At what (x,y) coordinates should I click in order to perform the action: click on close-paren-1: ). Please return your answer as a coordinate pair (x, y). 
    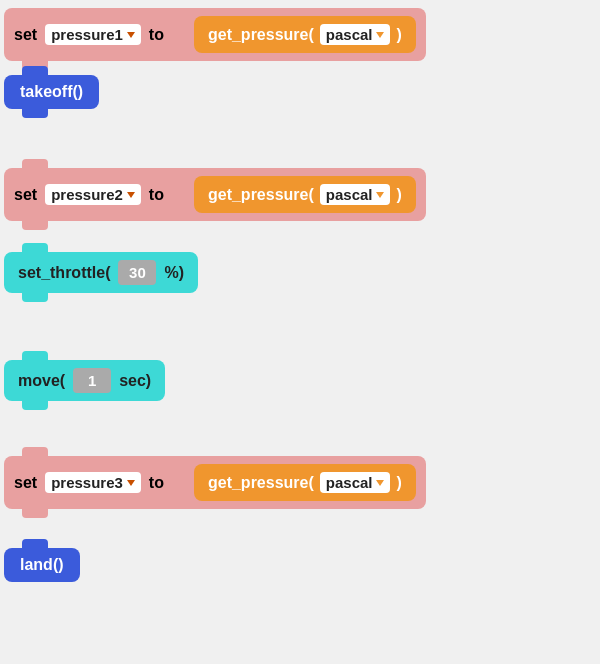
    Looking at the image, I should click on (398, 35).